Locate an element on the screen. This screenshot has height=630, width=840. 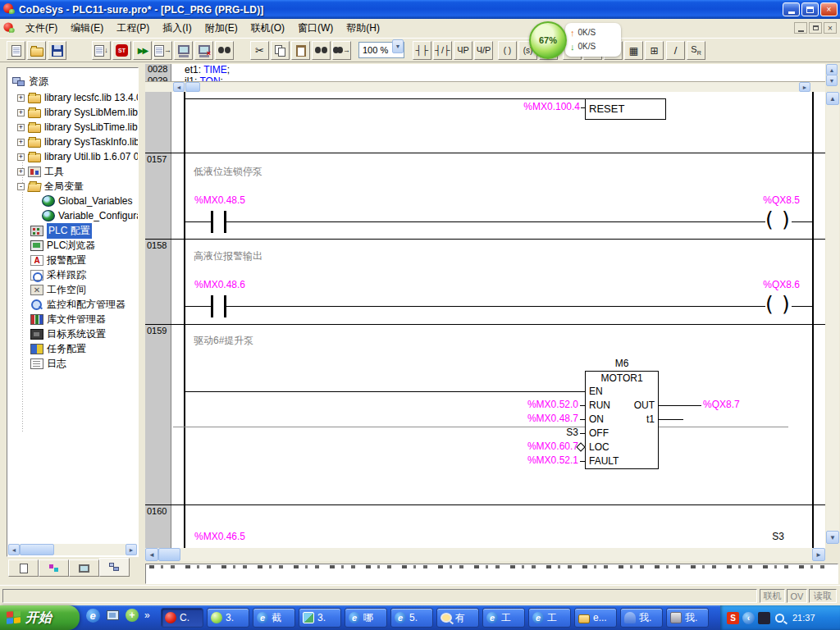
start-button: 开始 is located at coordinates (39, 618).